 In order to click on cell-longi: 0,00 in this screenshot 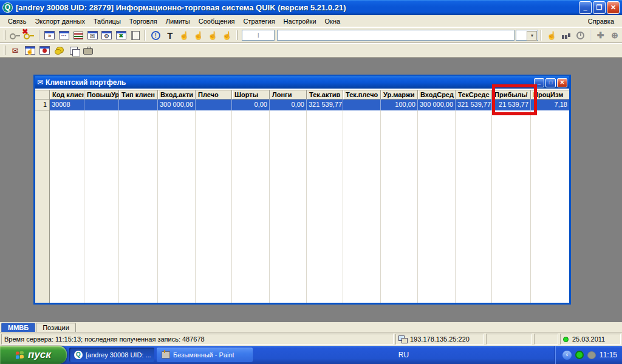, I will do `click(288, 105)`.